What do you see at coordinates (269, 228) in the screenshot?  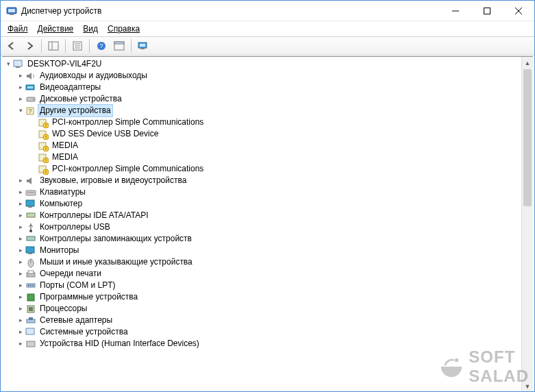 I see `tree-category-usb: ▸ Контроллеры USB` at bounding box center [269, 228].